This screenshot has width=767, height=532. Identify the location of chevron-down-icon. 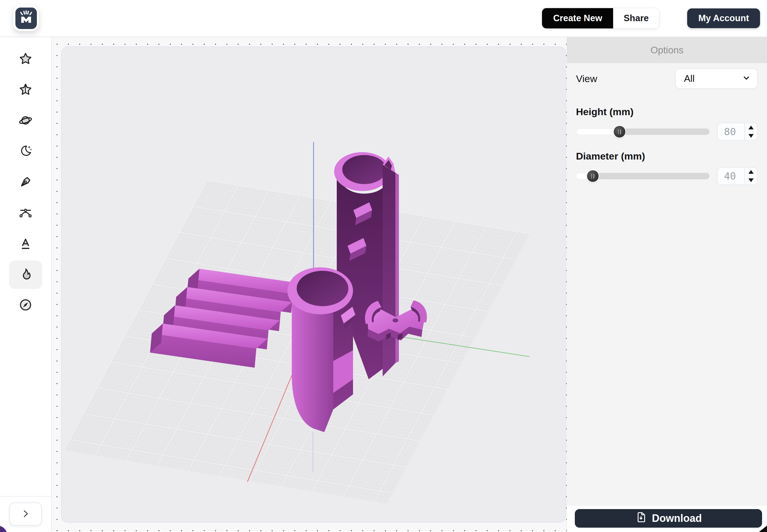
(746, 79).